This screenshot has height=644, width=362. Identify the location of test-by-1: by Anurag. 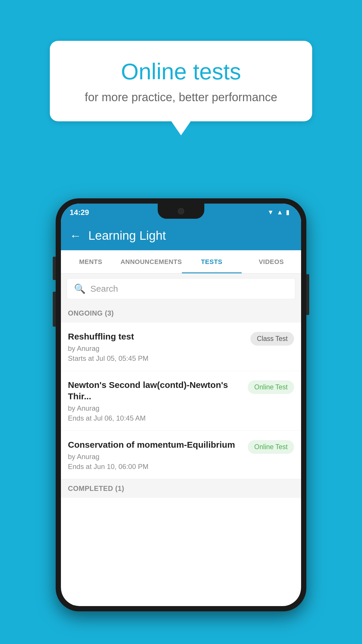
(157, 349).